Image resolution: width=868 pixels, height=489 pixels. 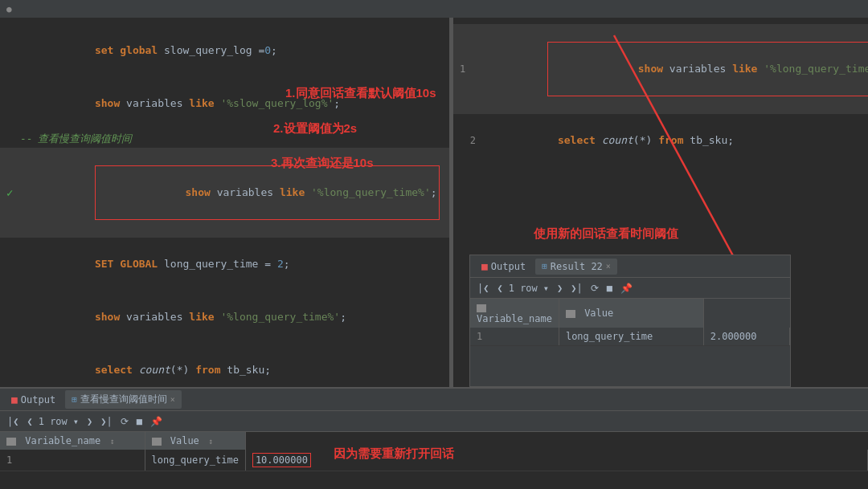 What do you see at coordinates (10, 10) in the screenshot?
I see `top-bar-placeholder: ●` at bounding box center [10, 10].